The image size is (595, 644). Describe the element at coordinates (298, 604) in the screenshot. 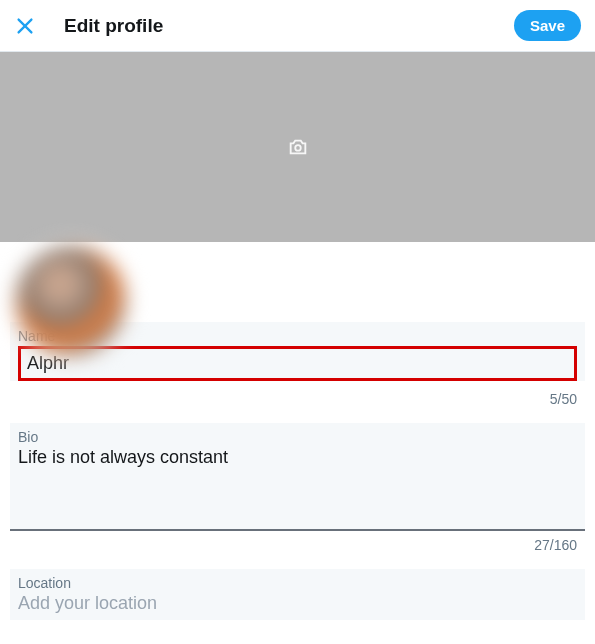

I see `location-input` at that location.